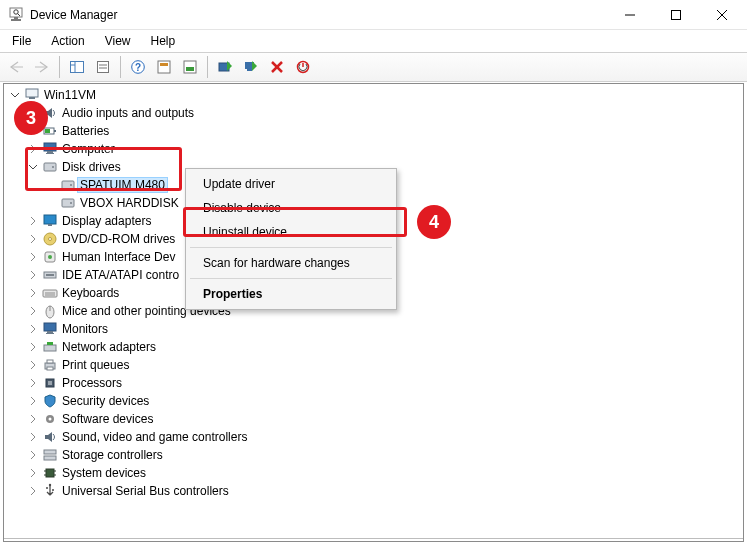 This screenshot has width=747, height=545. I want to click on monitor-icon, so click(50, 149).